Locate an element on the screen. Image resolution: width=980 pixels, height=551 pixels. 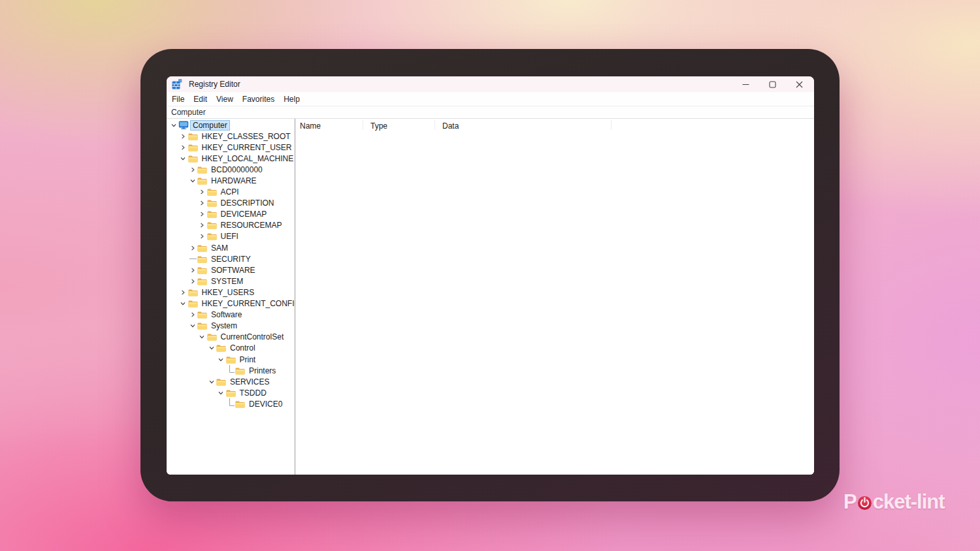
tree-connector is located at coordinates (192, 259).